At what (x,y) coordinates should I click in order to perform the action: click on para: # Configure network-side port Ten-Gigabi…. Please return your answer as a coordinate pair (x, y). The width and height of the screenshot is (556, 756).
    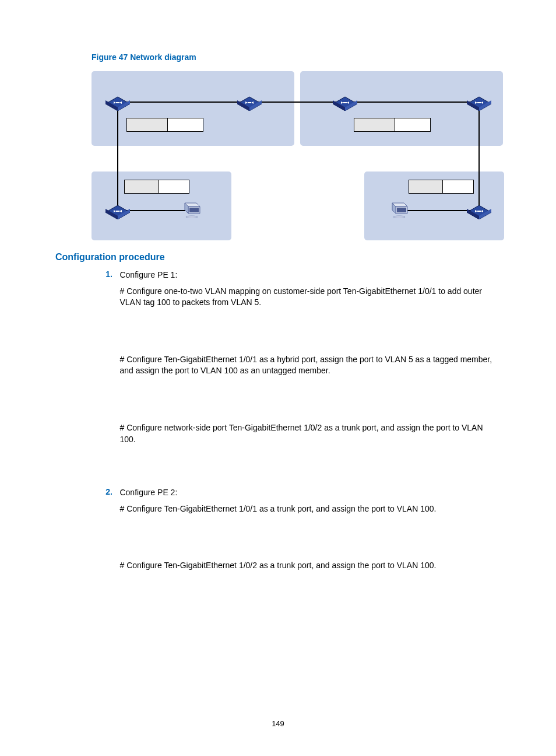
    Looking at the image, I should click on (306, 434).